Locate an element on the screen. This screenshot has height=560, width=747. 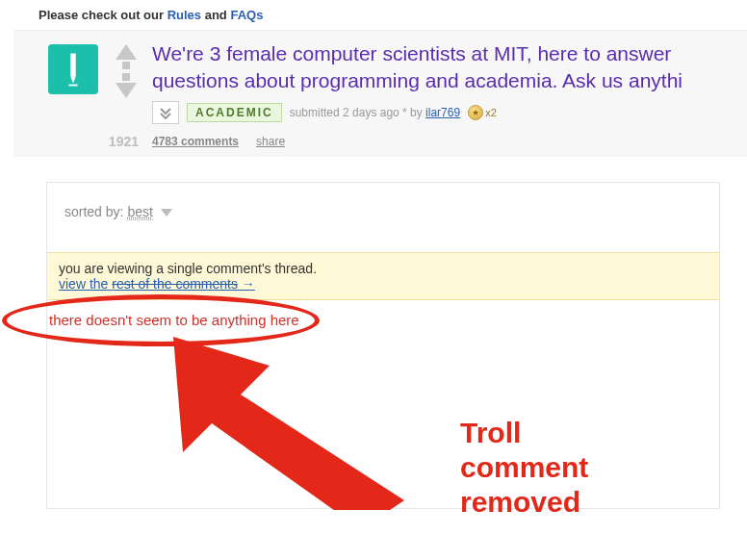
post-thumbnail is located at coordinates (73, 69).